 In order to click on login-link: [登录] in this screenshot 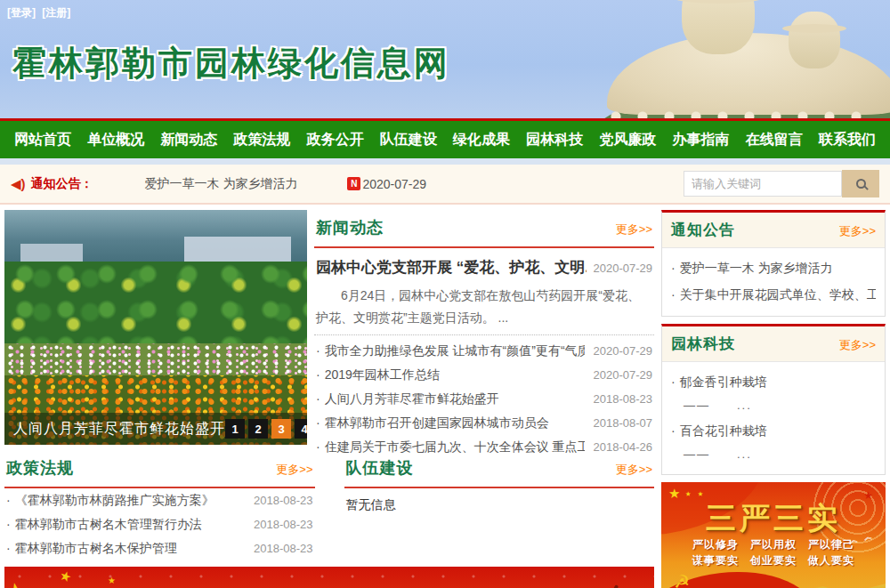, I will do `click(21, 12)`.